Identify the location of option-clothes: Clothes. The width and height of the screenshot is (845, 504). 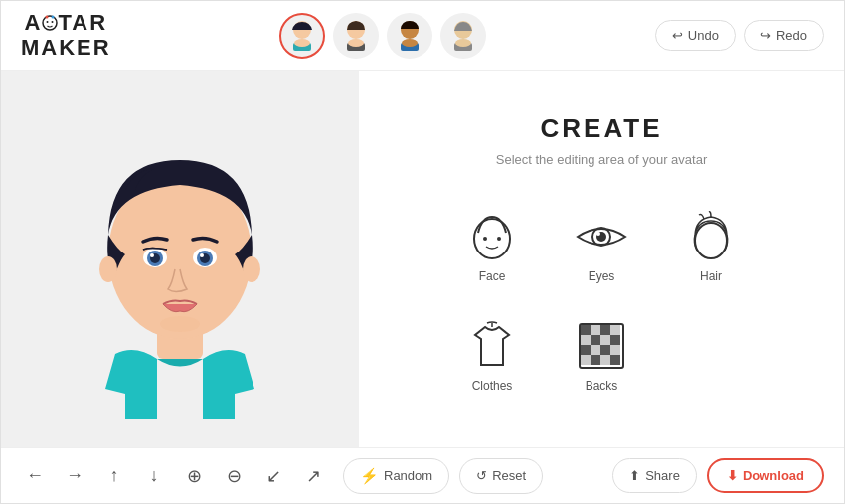
(492, 356).